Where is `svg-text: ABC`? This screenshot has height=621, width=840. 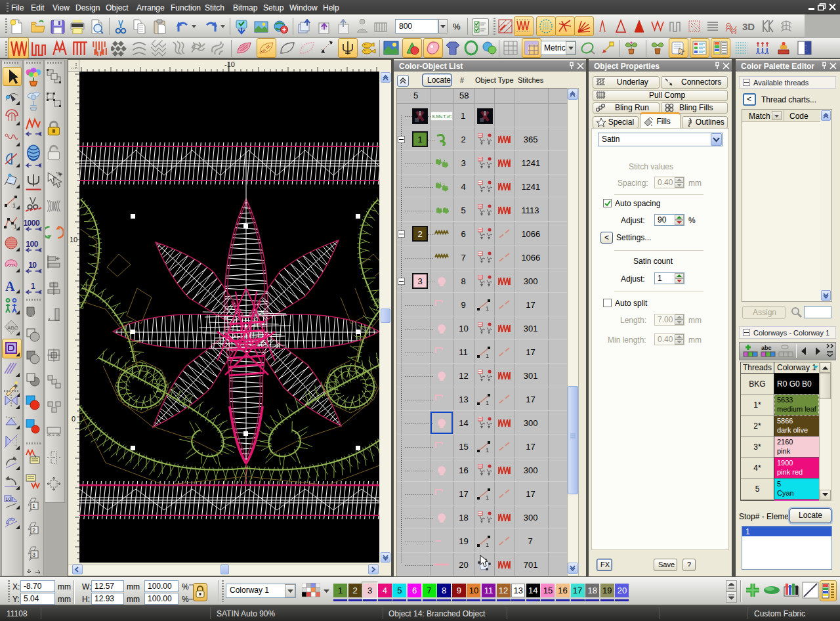
svg-text: ABC is located at coordinates (13, 328).